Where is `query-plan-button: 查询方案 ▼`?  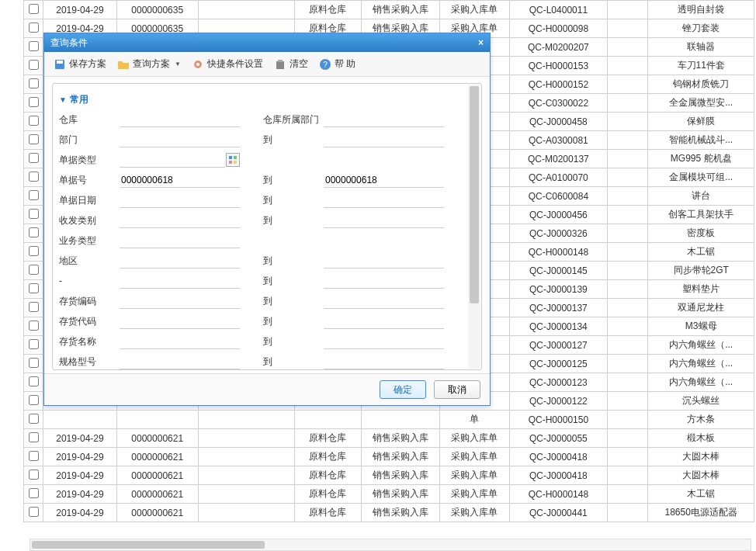 query-plan-button: 查询方案 ▼ is located at coordinates (149, 64).